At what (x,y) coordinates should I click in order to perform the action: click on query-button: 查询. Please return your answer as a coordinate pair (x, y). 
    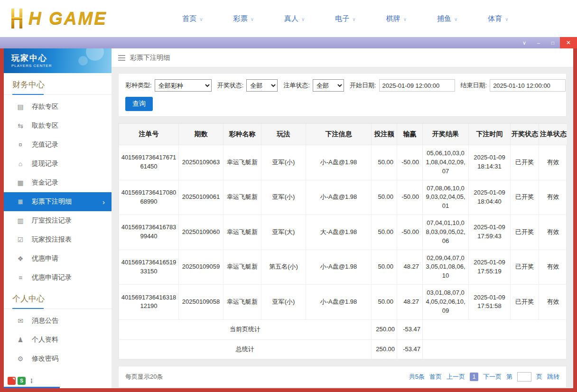
    Looking at the image, I should click on (139, 104).